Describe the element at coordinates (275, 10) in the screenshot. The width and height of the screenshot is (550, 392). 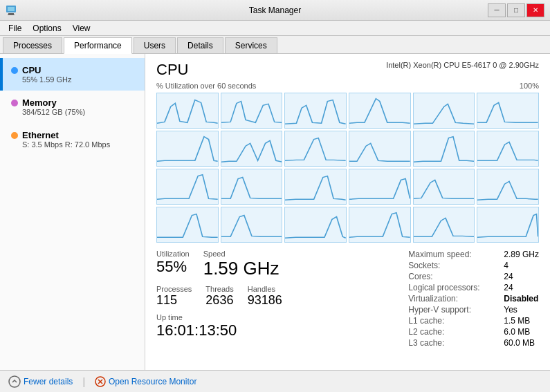
I see `window-title: Task Manager` at that location.